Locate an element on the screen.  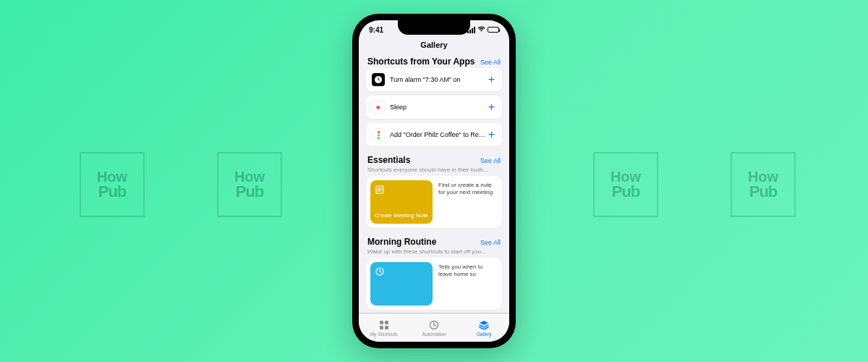
page-title: Gallery is located at coordinates (434, 46).